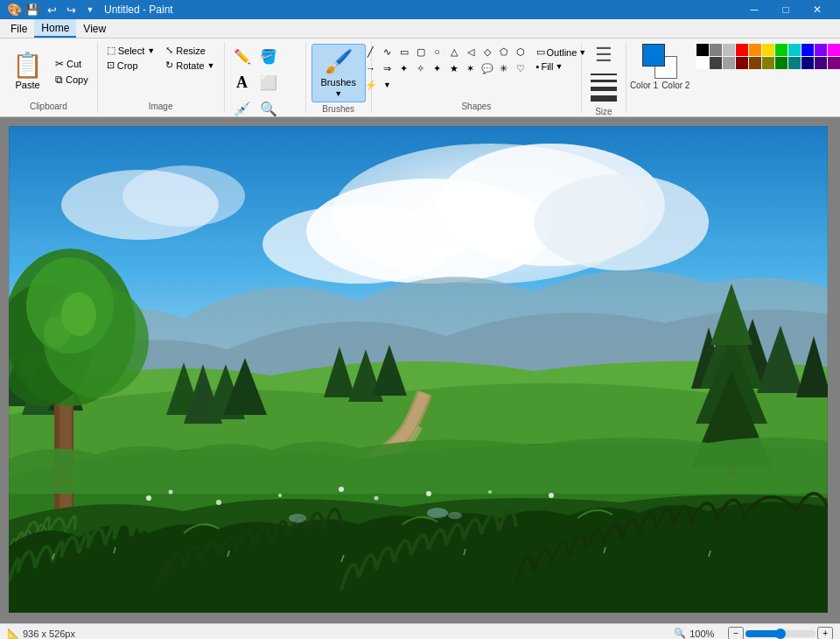  I want to click on redo-quick-btn: ↪, so click(71, 10).